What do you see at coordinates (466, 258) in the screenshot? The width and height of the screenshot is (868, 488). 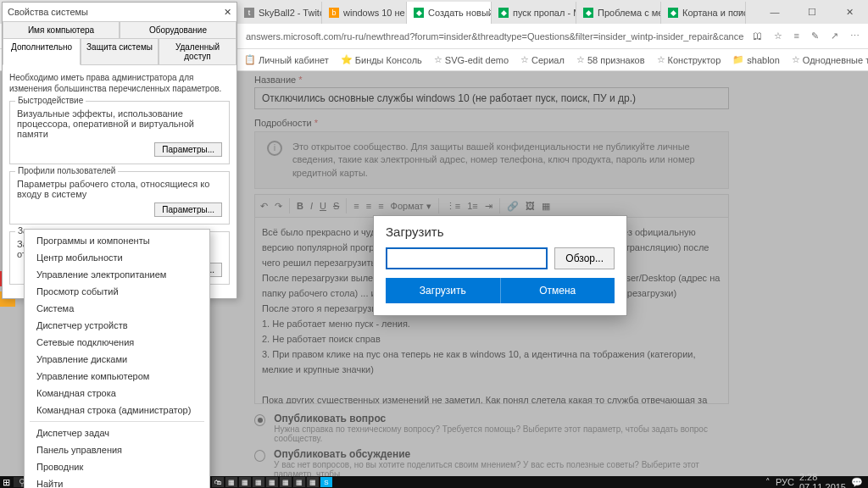 I see `file-path-input` at bounding box center [466, 258].